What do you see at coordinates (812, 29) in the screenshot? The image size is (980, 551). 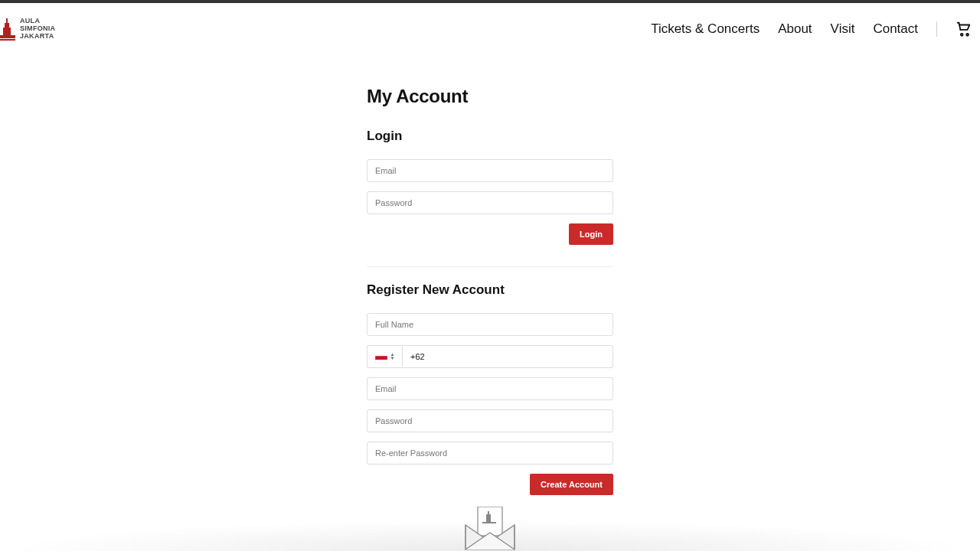 I see `primary-nav: Tickets & Concerts About Visit Contact` at bounding box center [812, 29].